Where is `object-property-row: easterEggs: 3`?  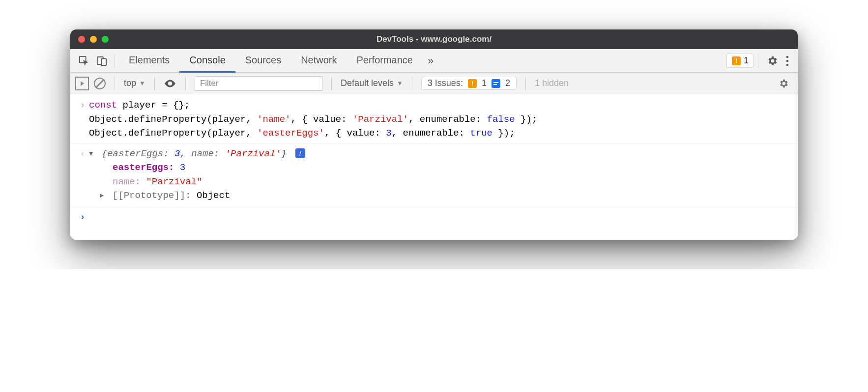
object-property-row: easterEggs: 3 is located at coordinates (440, 168).